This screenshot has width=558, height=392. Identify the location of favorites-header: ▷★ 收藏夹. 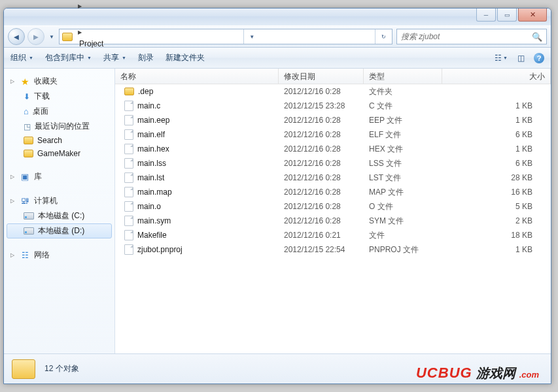
(59, 81).